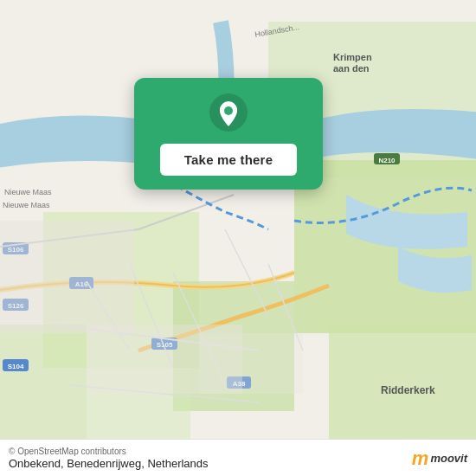  I want to click on svg-text: aan den, so click(351, 68).